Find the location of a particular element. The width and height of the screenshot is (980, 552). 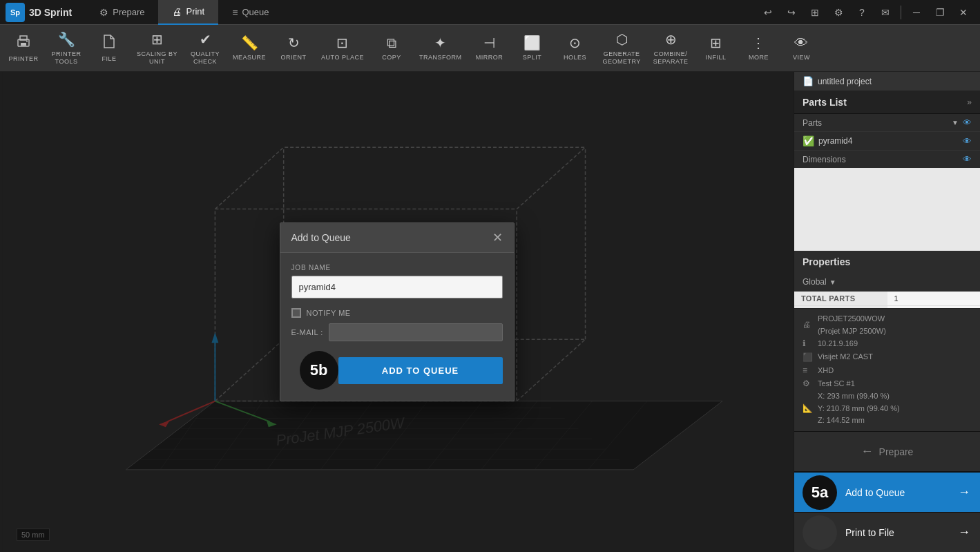

dialog-title: Add to Queue is located at coordinates (321, 238).